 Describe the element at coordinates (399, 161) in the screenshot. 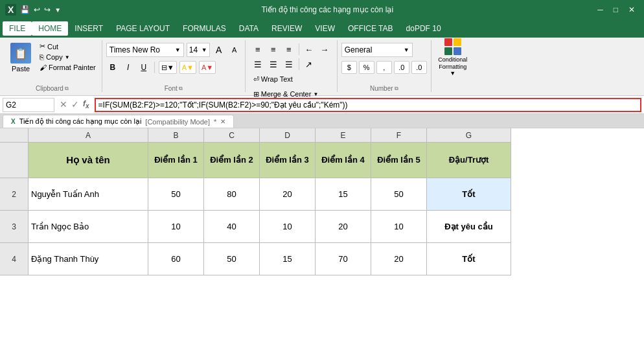

I see `header-cell-f: Điểm lần 5` at that location.